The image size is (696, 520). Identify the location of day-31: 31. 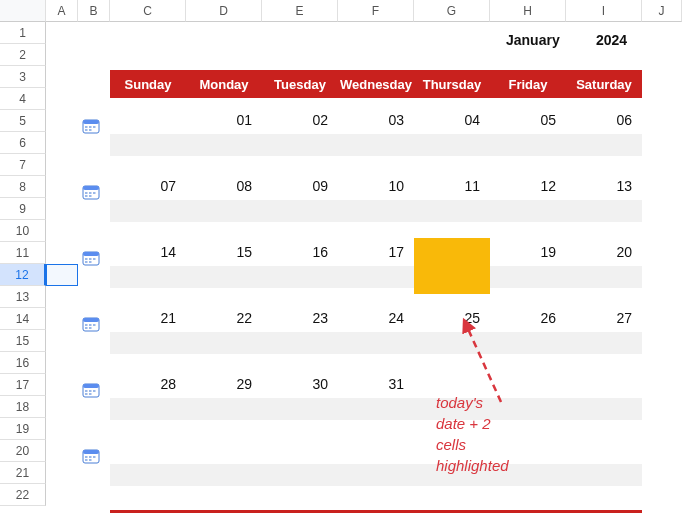
(371, 384).